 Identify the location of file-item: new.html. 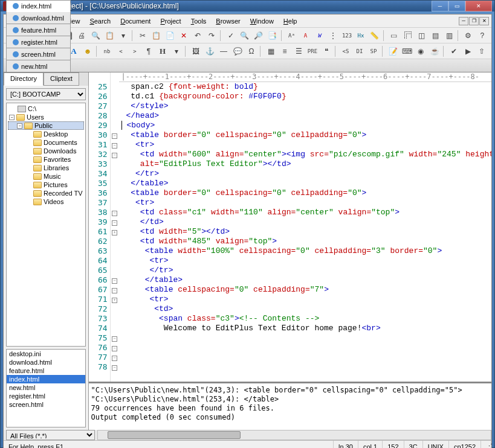
(46, 388).